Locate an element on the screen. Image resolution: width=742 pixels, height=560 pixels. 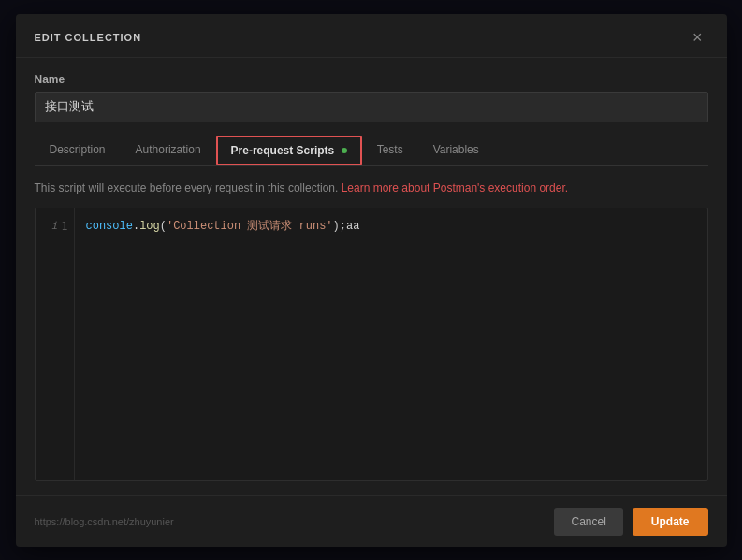
tab-pre-request-scripts: Pre-request Scripts is located at coordinates (289, 151).